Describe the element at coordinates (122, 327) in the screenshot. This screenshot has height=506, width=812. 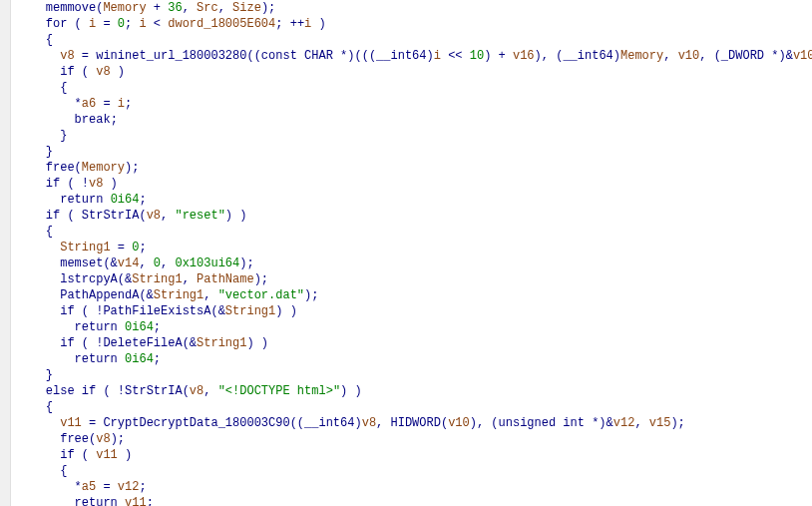
I see `token-punct` at that location.